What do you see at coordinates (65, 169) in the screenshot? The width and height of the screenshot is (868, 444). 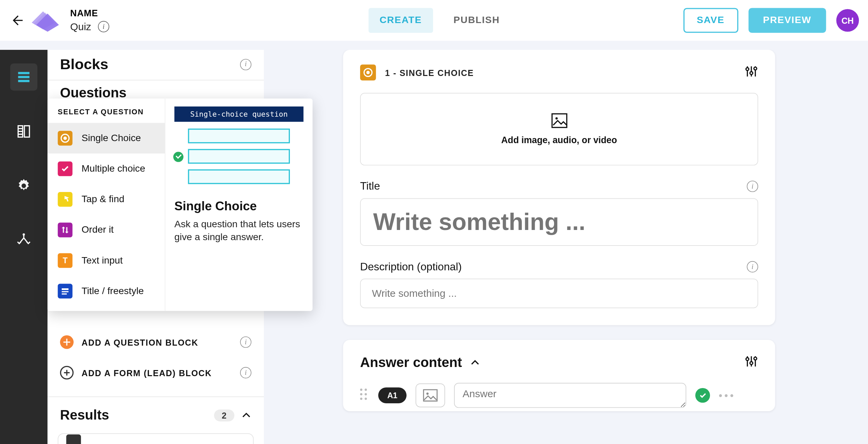 I see `multiple-choice-icon` at bounding box center [65, 169].